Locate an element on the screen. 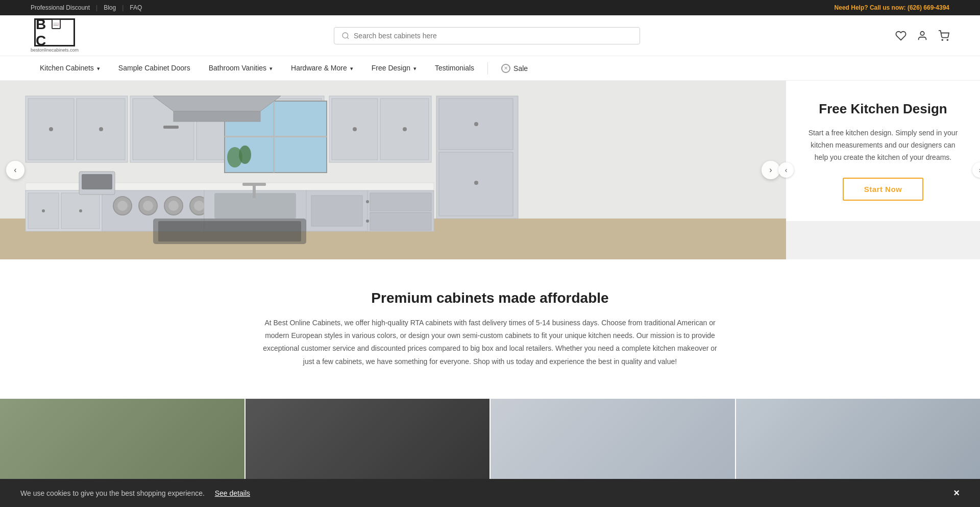 The image size is (980, 507). hero-prev-button: ‹ is located at coordinates (15, 170).